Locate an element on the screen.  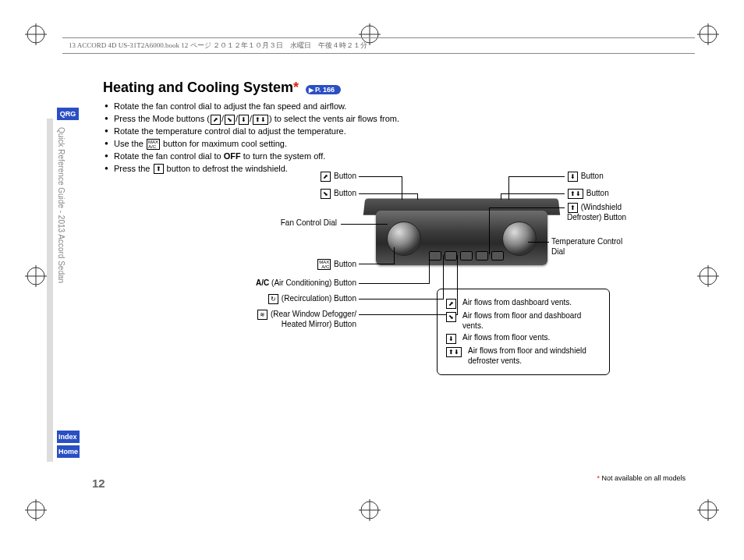
airflow-legend: ⬈Air flows from dashboard vents. ⬊Air fl… is located at coordinates (523, 332).